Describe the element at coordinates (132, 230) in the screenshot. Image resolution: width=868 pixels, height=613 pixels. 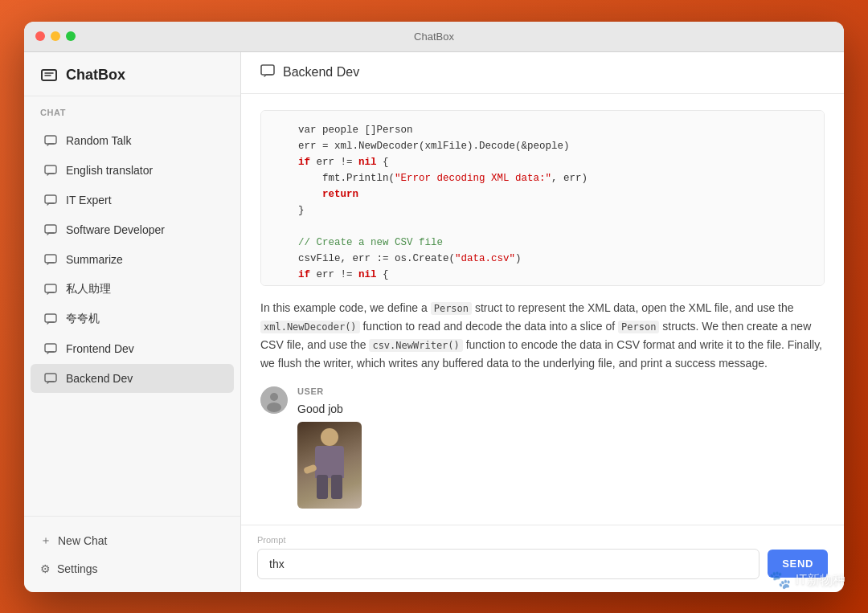
I see `sidebar-item-software-developer: Software Developer ···` at that location.